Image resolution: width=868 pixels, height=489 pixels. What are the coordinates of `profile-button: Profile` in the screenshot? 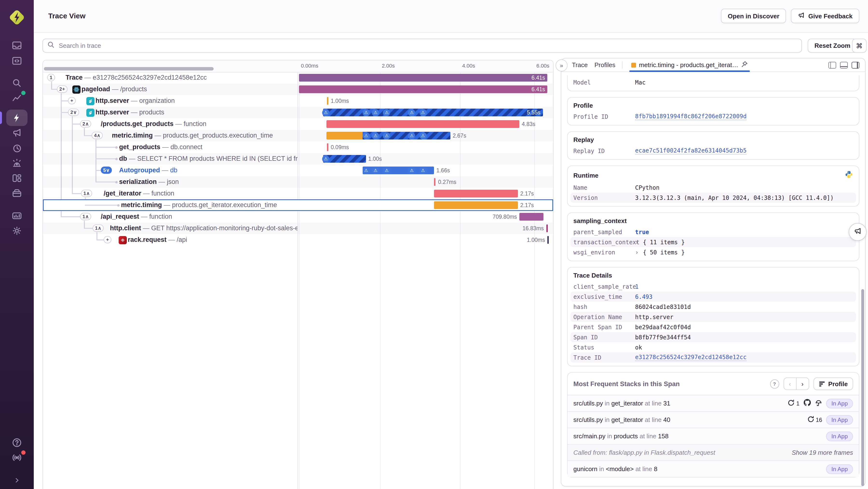 It's located at (833, 384).